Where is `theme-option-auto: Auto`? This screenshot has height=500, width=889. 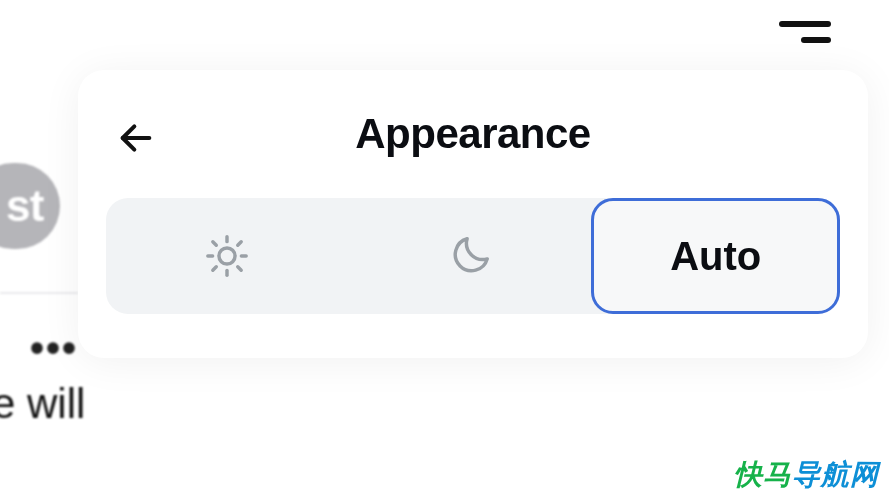 theme-option-auto: Auto is located at coordinates (716, 256).